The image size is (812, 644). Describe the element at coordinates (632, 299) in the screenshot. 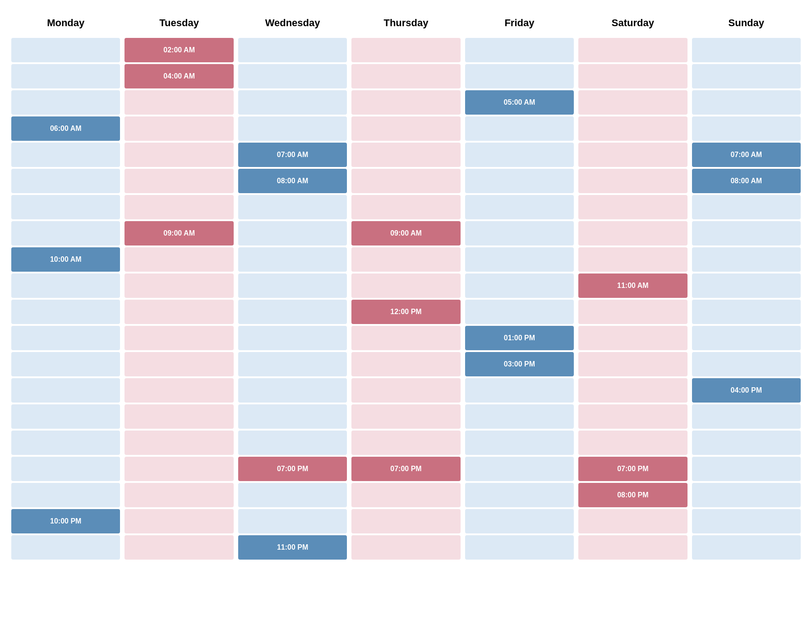

I see `col-saturday: 11:00 AM07:00 PM08:00 PM` at that location.